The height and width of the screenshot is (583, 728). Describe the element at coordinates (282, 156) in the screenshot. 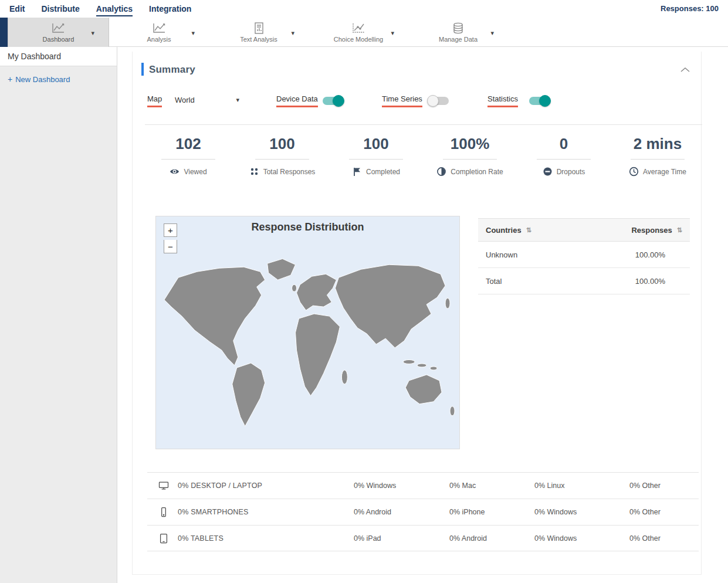

I see `stat-total-responses: 100 Total Responses` at that location.